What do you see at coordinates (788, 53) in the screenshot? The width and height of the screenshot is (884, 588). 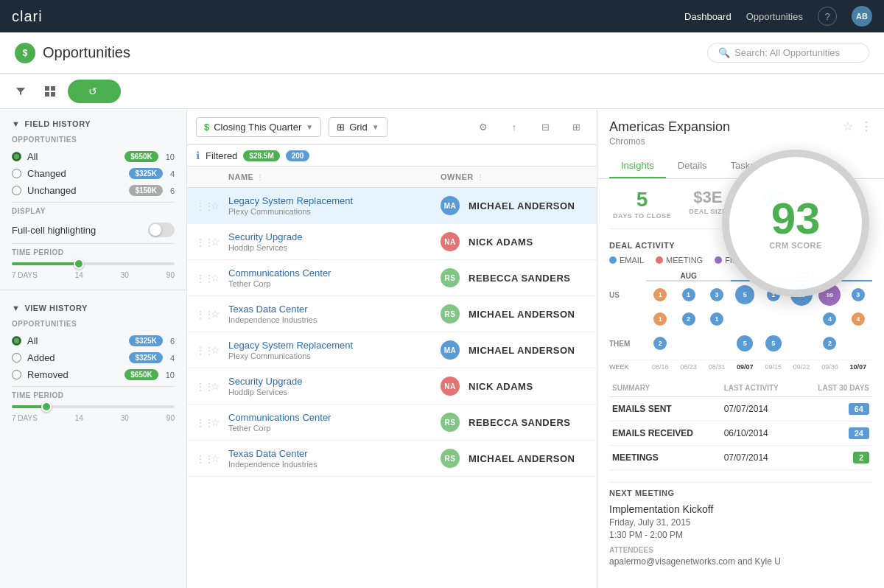 I see `search-bar: 🔍 Search: All Opportunities` at bounding box center [788, 53].